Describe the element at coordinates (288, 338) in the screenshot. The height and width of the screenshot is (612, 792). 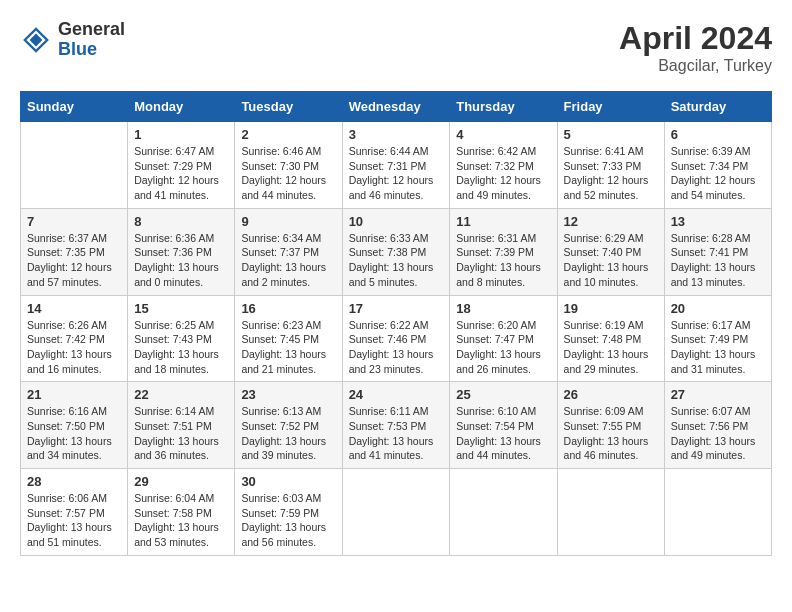
I see `calendar-cell: 16Sunrise: 6:23 AM Sunset: 7:45 PM Dayli…` at that location.